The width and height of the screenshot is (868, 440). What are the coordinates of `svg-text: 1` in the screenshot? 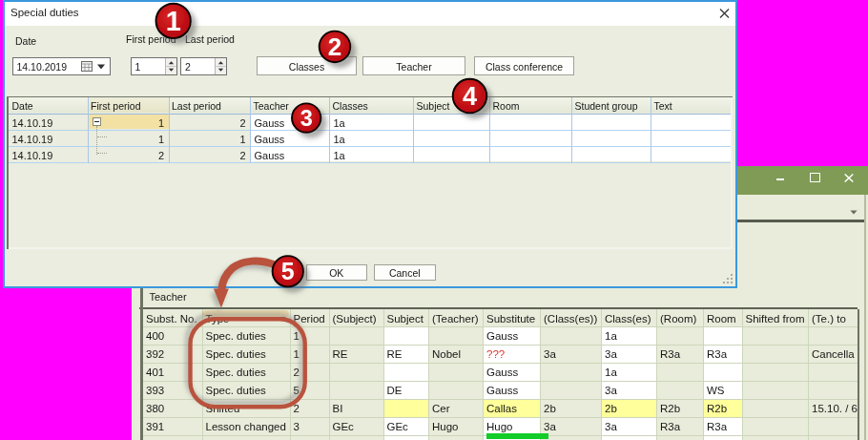 It's located at (174, 21).